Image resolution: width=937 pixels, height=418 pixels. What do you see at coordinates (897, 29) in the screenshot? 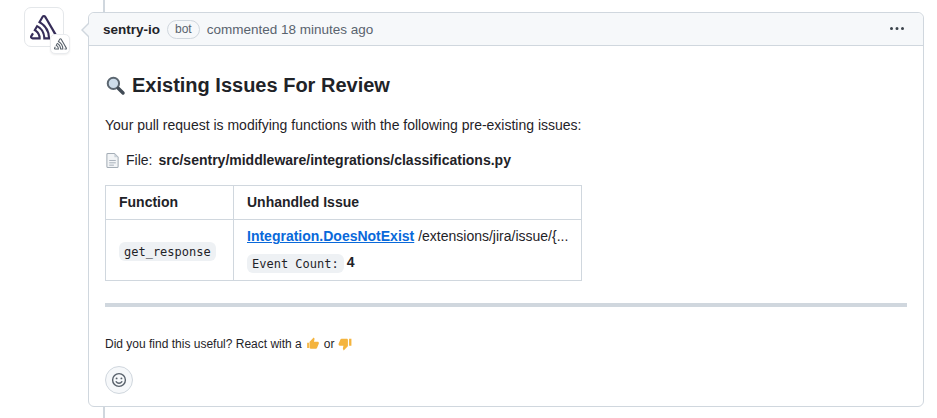
I see `comment-options-button` at bounding box center [897, 29].